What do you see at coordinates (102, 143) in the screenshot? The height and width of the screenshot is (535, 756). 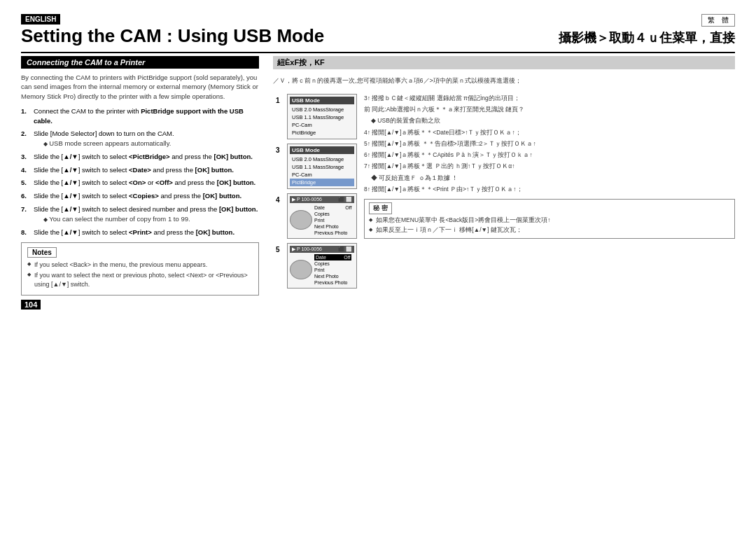 I see `bullet-item: USB mode screen appears automatically.` at bounding box center [102, 143].